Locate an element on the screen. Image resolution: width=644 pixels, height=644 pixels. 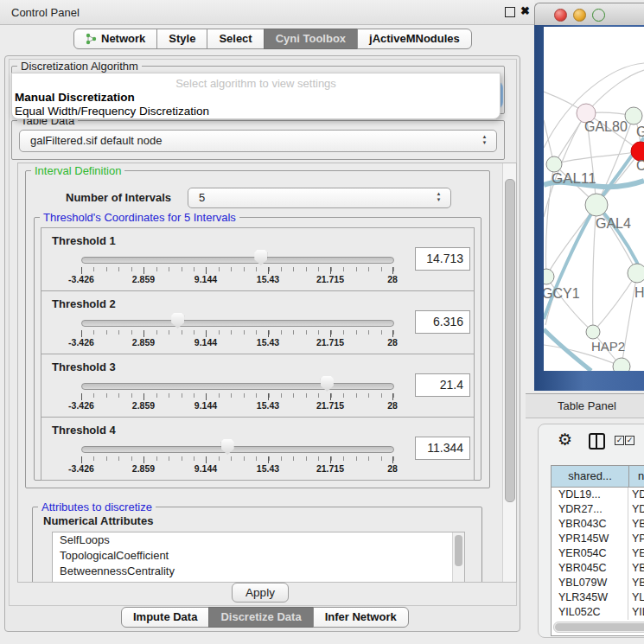
table-row: YLR345W YLR3 is located at coordinates (598, 598).